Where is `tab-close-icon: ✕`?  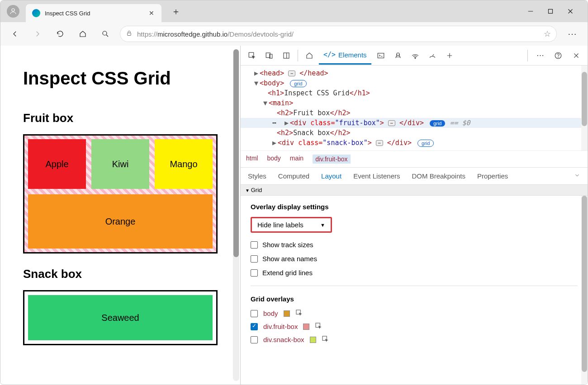
tab-close-icon: ✕ is located at coordinates (152, 13).